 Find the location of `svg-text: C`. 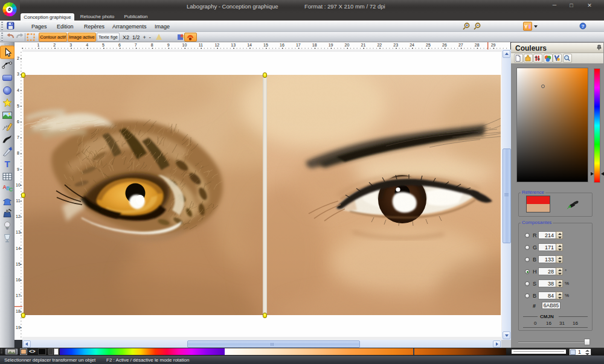

svg-text: C is located at coordinates (11, 190).